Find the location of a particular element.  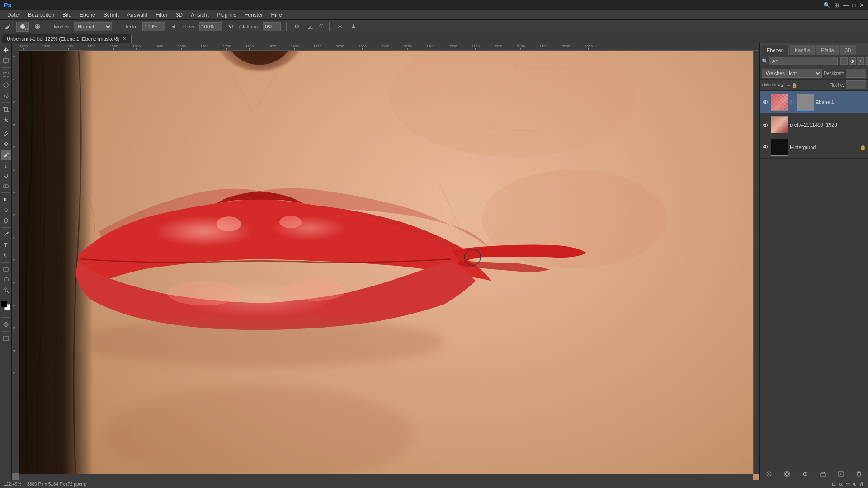

clone-stamp-tool is located at coordinates (6, 165).